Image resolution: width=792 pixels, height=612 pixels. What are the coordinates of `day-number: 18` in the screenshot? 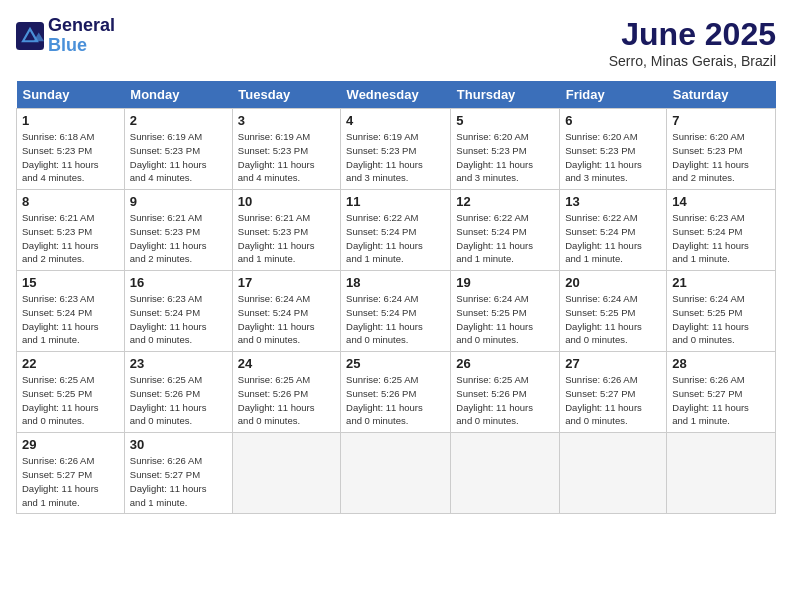 It's located at (396, 282).